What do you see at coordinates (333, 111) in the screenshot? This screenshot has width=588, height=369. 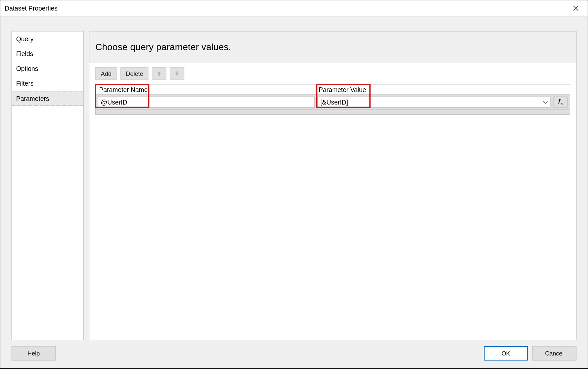 I see `table-footer-strip` at bounding box center [333, 111].